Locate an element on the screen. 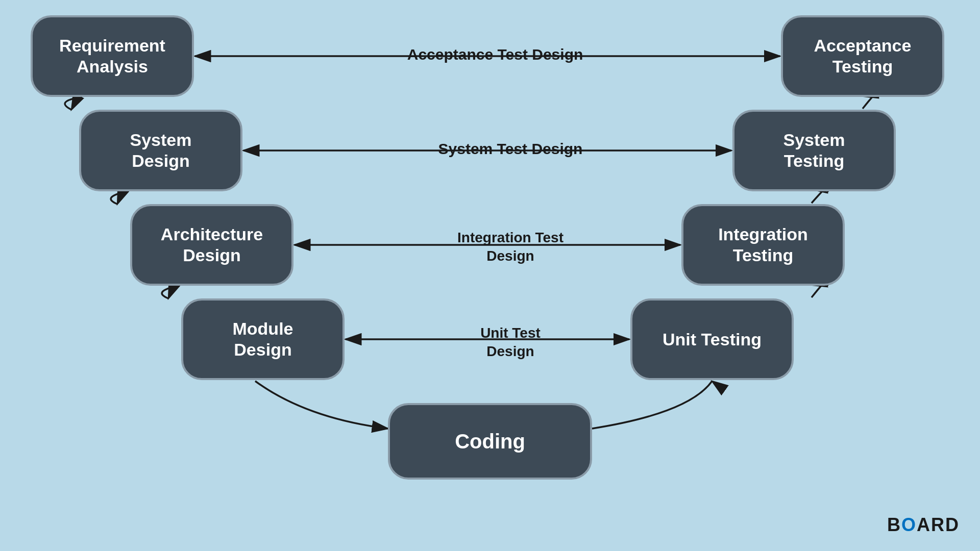 Image resolution: width=980 pixels, height=551 pixels. logo-o: O is located at coordinates (909, 524).